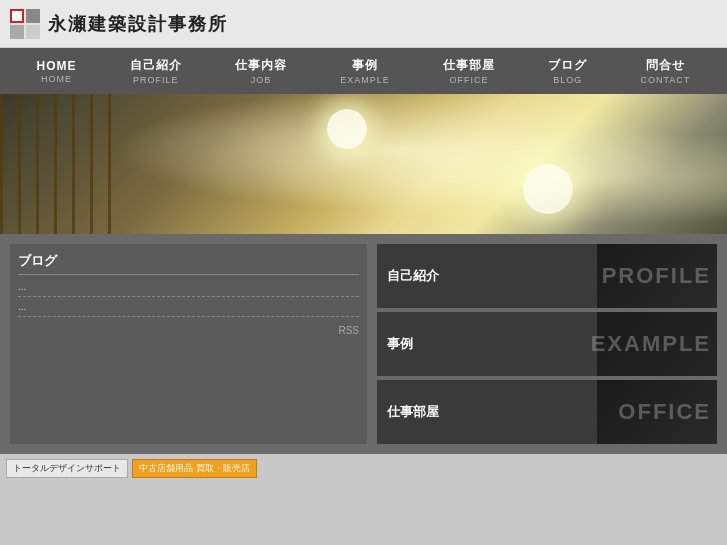 Image resolution: width=727 pixels, height=545 pixels. I want to click on site-title: 永瀬建築設計事務所, so click(138, 24).